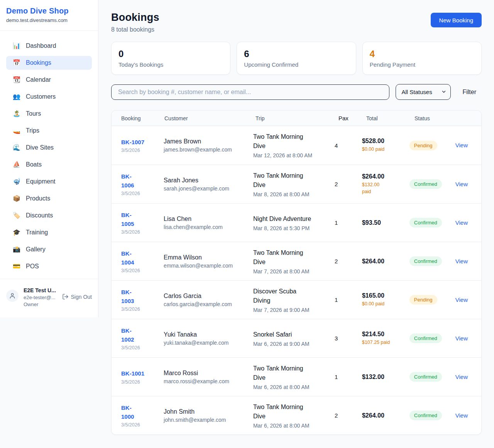  Describe the element at coordinates (17, 114) in the screenshot. I see `tours-icon: 🏝️` at that location.